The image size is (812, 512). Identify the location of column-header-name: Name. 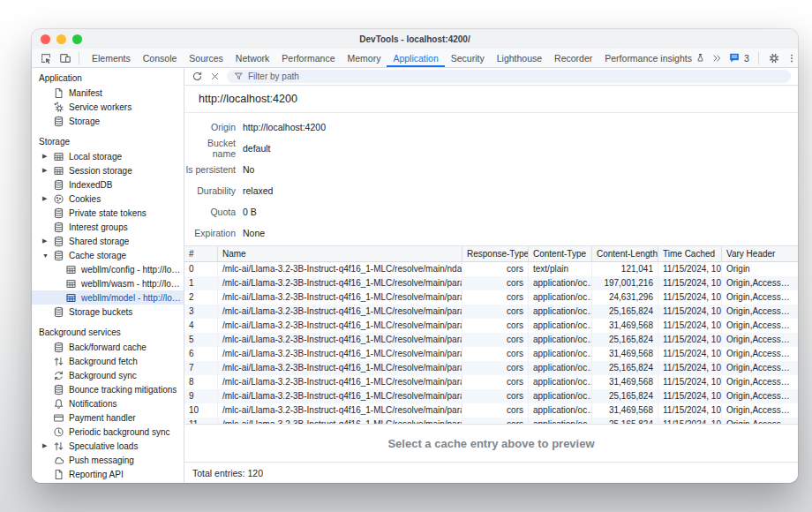
(341, 254).